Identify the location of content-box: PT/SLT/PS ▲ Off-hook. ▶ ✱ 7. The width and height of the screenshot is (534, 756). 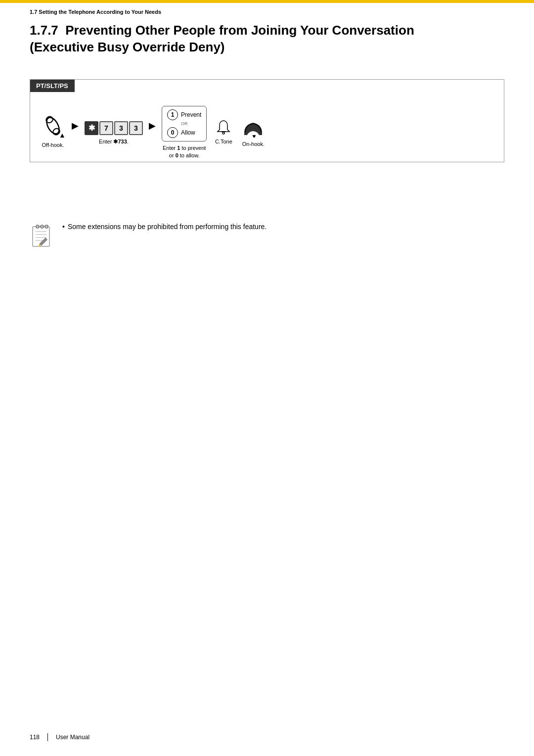
(267, 121).